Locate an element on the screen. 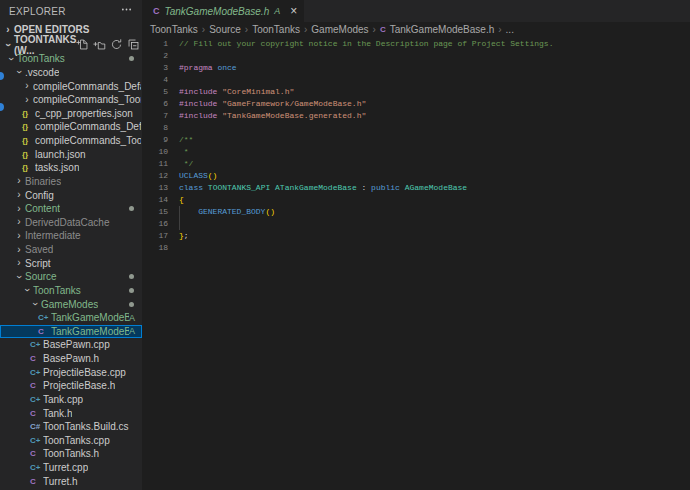 The width and height of the screenshot is (690, 490). code-line: 9/** is located at coordinates (417, 140).